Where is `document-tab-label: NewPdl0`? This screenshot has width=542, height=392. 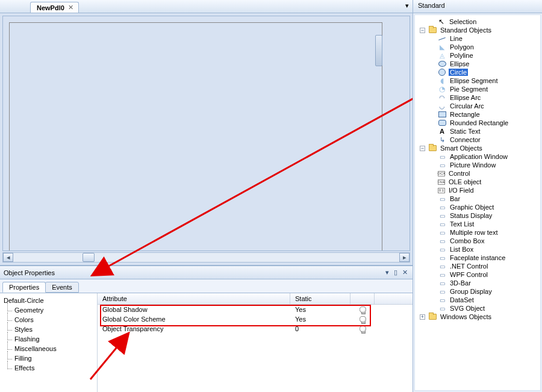 document-tab-label: NewPdl0 is located at coordinates (51, 8).